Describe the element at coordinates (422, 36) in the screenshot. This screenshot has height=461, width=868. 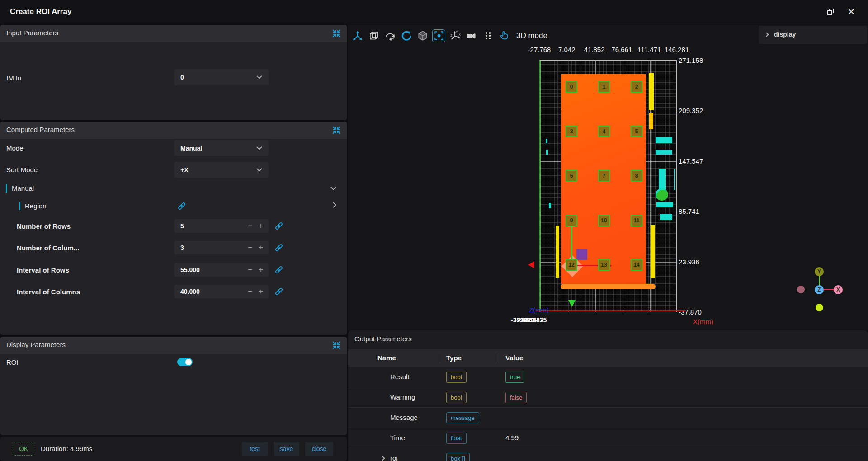
I see `solid-cube-icon` at that location.